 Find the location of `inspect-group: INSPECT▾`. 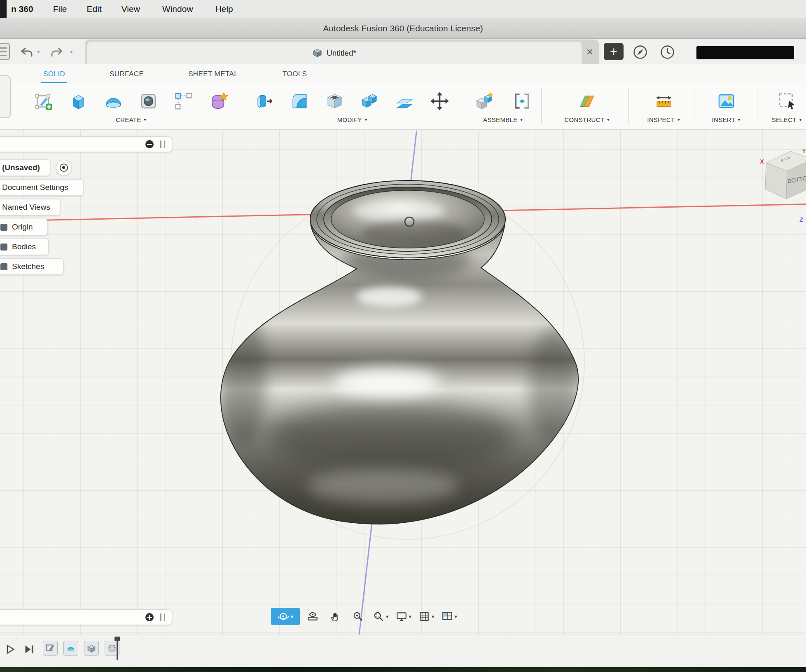

inspect-group: INSPECT▾ is located at coordinates (663, 106).